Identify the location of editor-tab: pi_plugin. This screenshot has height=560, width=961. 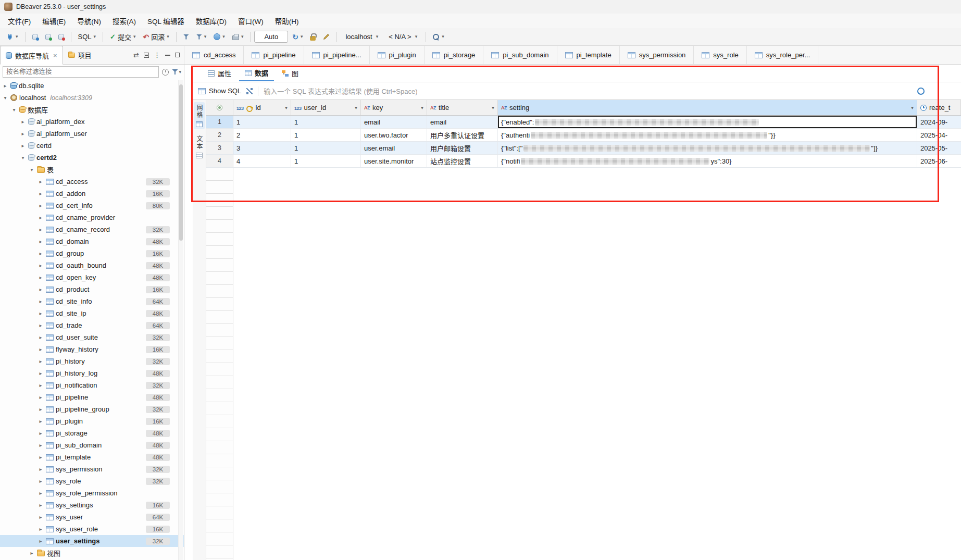
(397, 55).